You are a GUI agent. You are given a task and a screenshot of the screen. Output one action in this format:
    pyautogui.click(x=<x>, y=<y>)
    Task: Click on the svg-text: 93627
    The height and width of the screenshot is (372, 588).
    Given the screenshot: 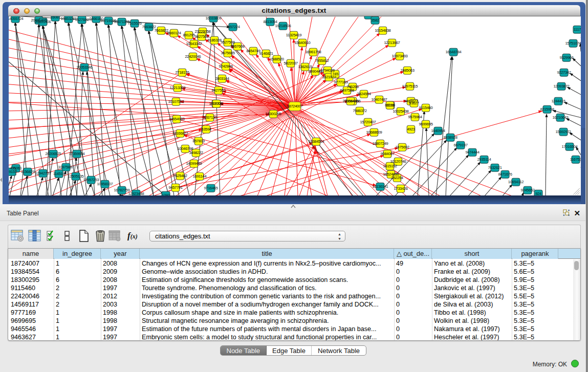 What is the action you would take?
    pyautogui.click(x=413, y=103)
    